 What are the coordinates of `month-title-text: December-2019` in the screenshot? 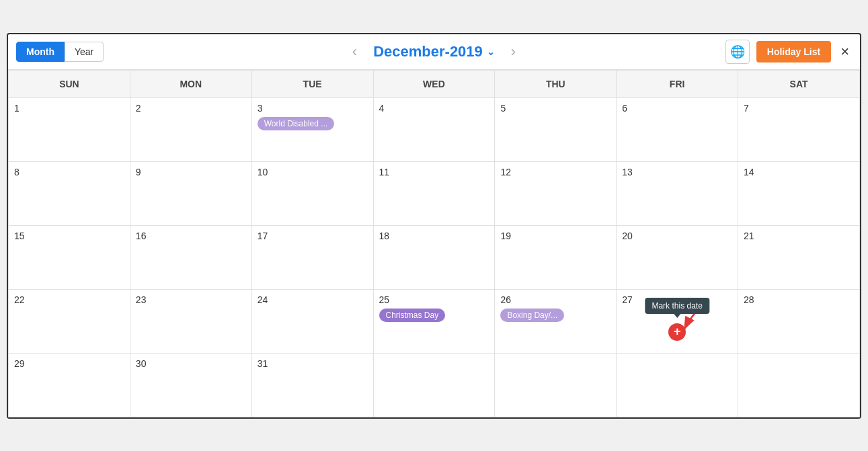 It's located at (428, 52).